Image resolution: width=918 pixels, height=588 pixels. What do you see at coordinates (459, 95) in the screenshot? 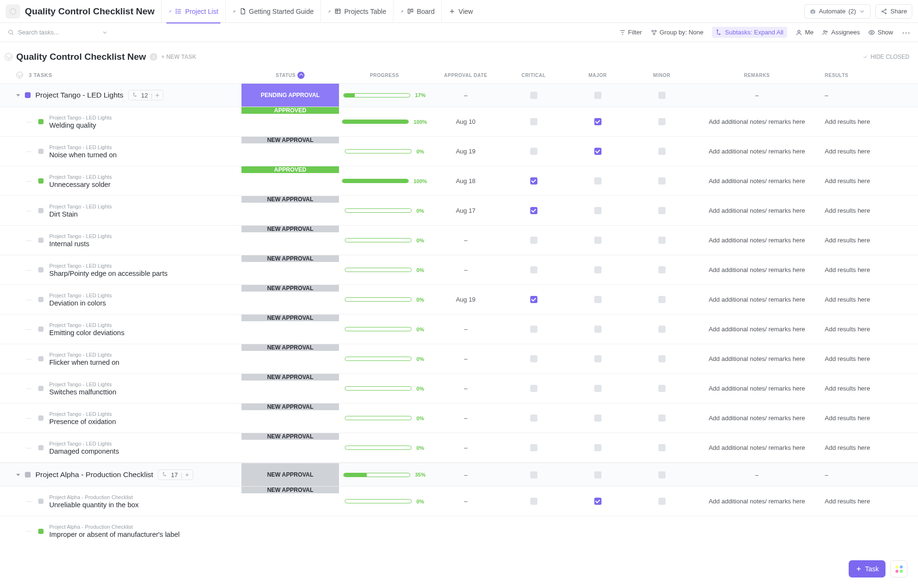
I see `group-row: Project Tango - LED Lights12|+PENDING AP…` at bounding box center [459, 95].